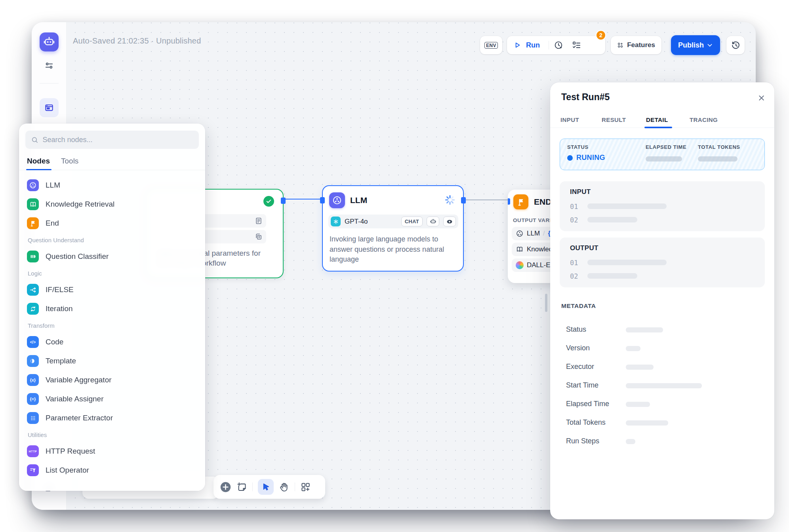 The width and height of the screenshot is (789, 532). What do you see at coordinates (50, 290) in the screenshot?
I see `node-item-if-else: IF/ELSE` at bounding box center [50, 290].